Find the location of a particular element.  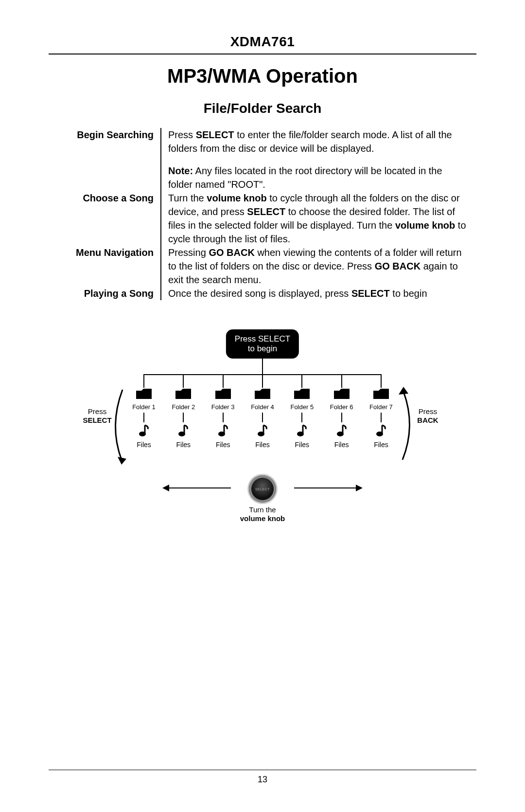

diagram-turn-label: Turn the volume knob is located at coordinates (262, 514).